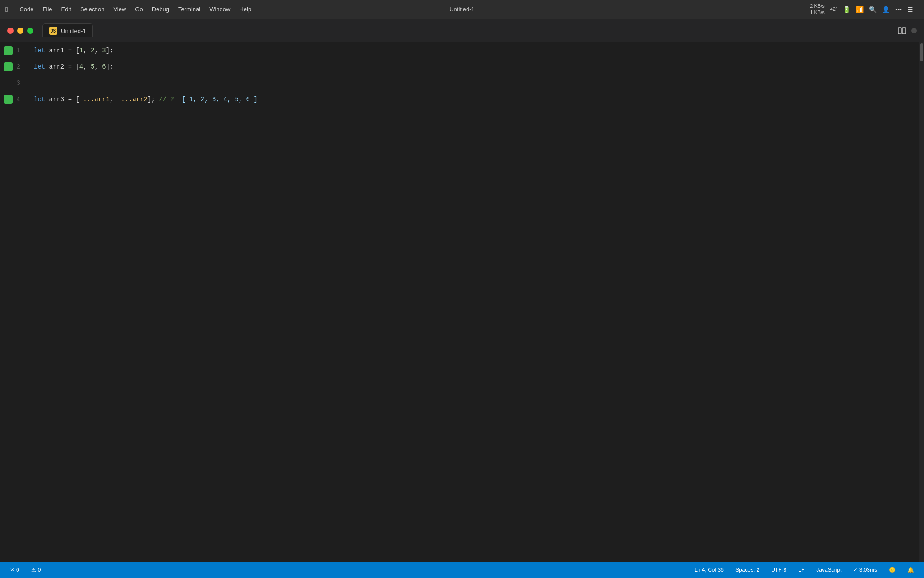 This screenshot has width=924, height=578. I want to click on title-bar-right: 2 KB/s 1 KB/s 42° 🔋 📶 🔍 👤 ••• ☰, so click(864, 9).